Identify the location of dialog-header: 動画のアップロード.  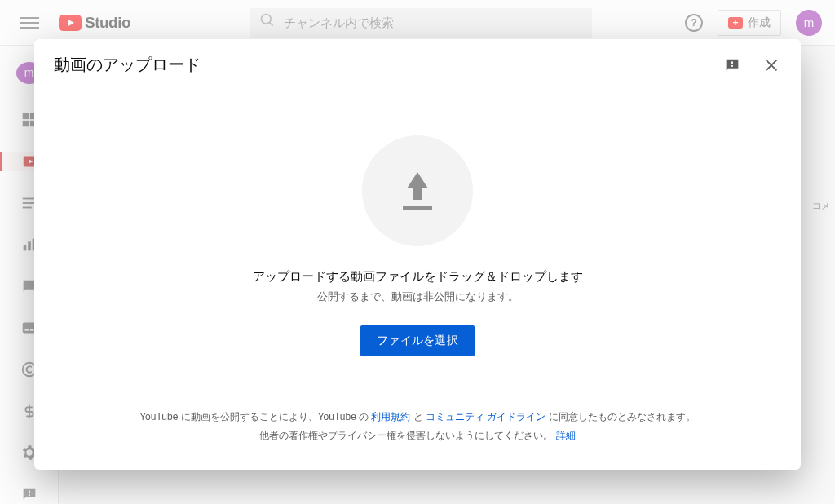
(418, 65).